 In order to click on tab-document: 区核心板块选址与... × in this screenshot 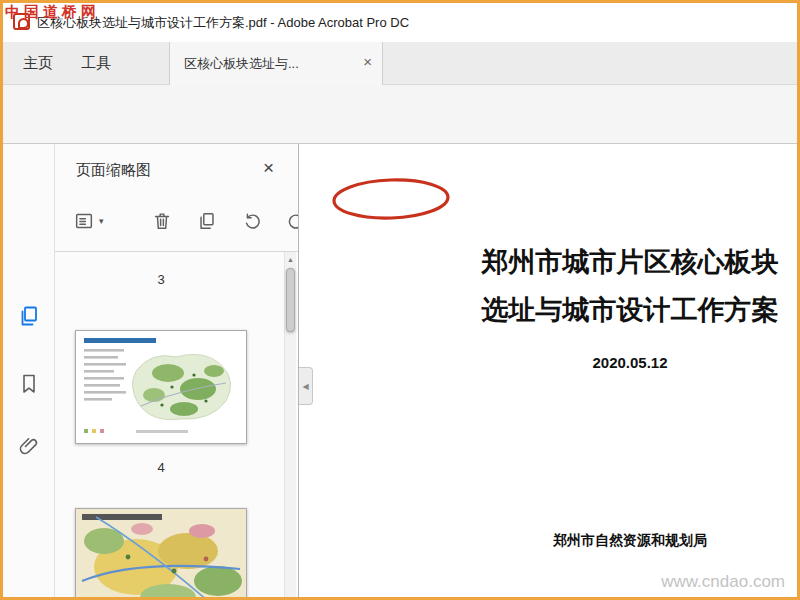, I will do `click(276, 64)`.